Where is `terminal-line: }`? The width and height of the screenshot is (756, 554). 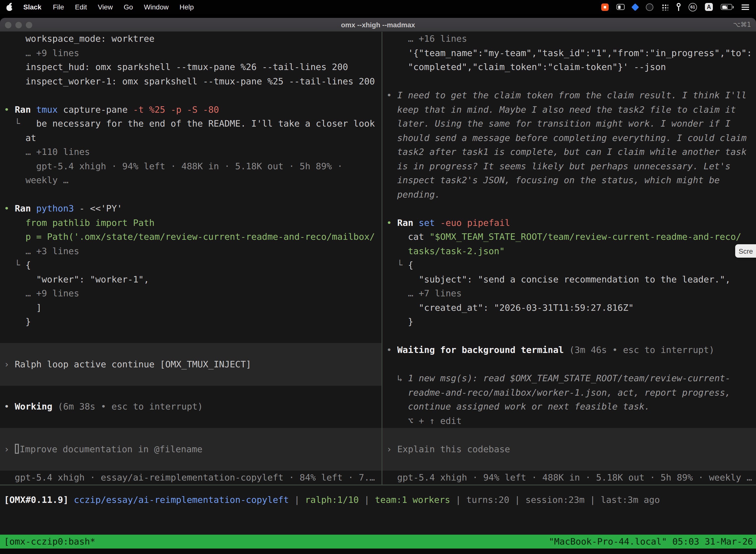
terminal-line: } is located at coordinates (191, 322).